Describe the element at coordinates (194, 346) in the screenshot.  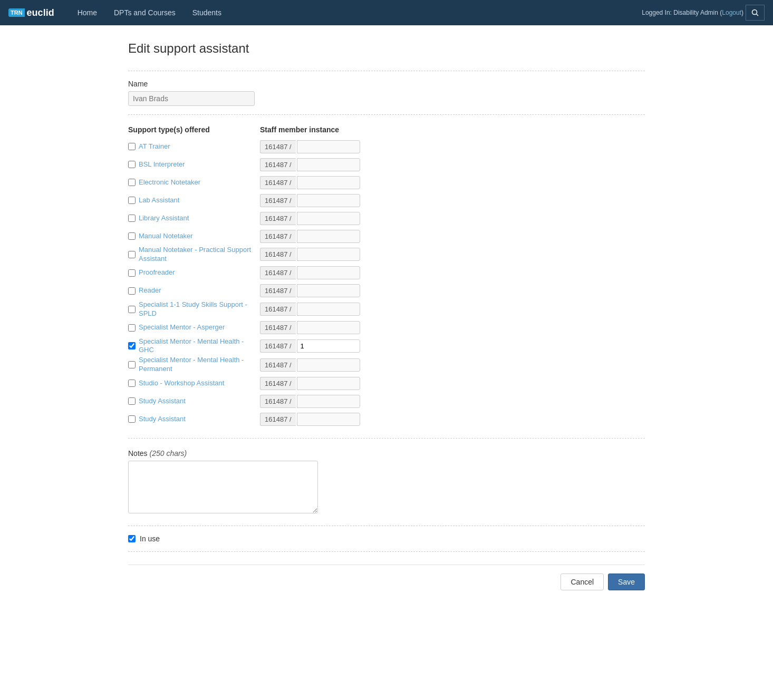
I see `support-row-label-11: Specialist Mentor - Mental Health - GHC` at that location.